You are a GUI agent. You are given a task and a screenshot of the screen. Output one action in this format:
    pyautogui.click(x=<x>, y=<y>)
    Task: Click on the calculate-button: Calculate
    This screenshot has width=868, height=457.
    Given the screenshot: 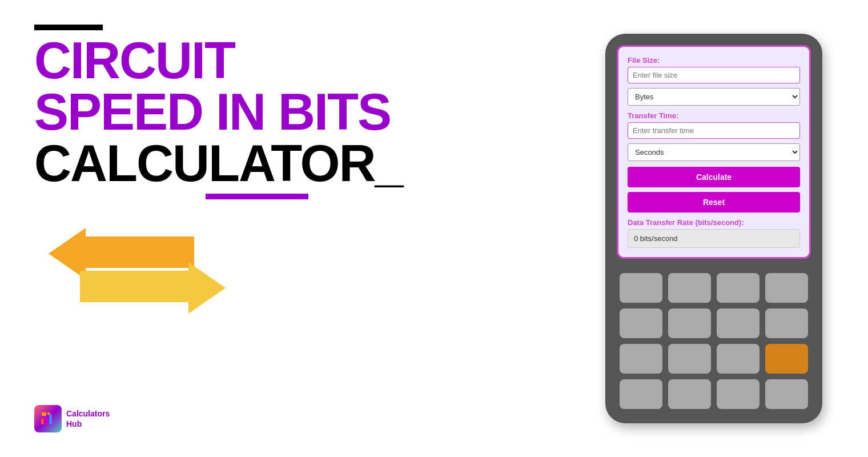 What is the action you would take?
    pyautogui.click(x=714, y=177)
    